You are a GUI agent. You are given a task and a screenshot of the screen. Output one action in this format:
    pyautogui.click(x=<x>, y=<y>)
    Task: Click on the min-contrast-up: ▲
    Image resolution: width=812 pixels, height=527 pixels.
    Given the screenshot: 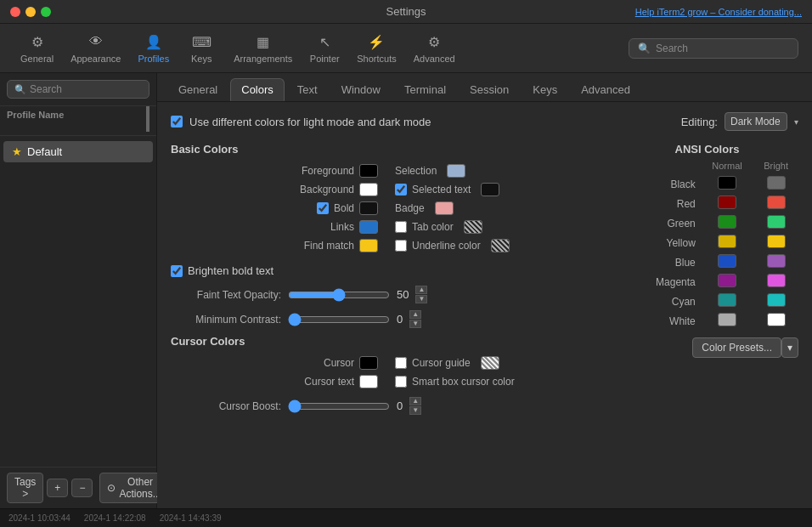 What is the action you would take?
    pyautogui.click(x=415, y=314)
    